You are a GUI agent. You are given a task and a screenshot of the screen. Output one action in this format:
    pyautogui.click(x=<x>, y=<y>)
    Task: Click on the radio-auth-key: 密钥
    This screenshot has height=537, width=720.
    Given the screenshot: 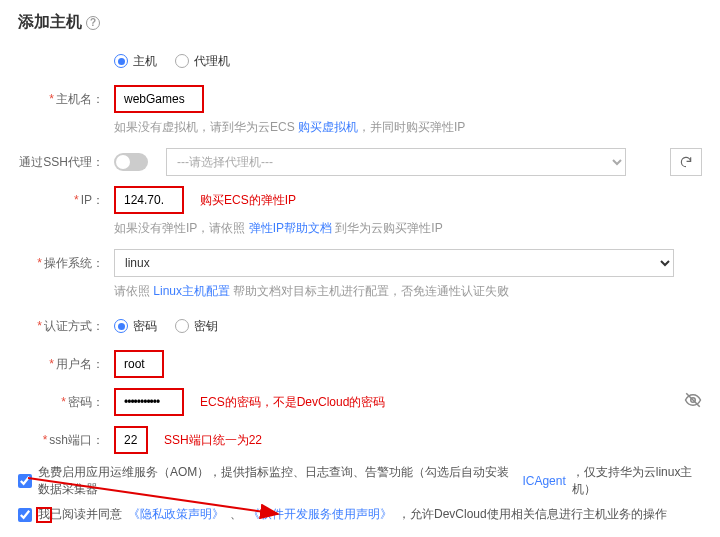 What is the action you would take?
    pyautogui.click(x=196, y=326)
    